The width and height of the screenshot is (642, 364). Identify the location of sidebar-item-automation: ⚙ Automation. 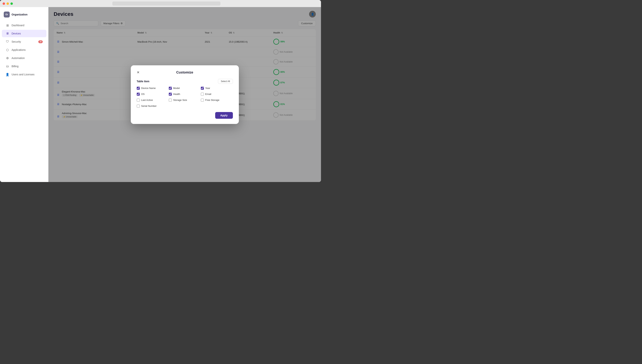
(24, 58).